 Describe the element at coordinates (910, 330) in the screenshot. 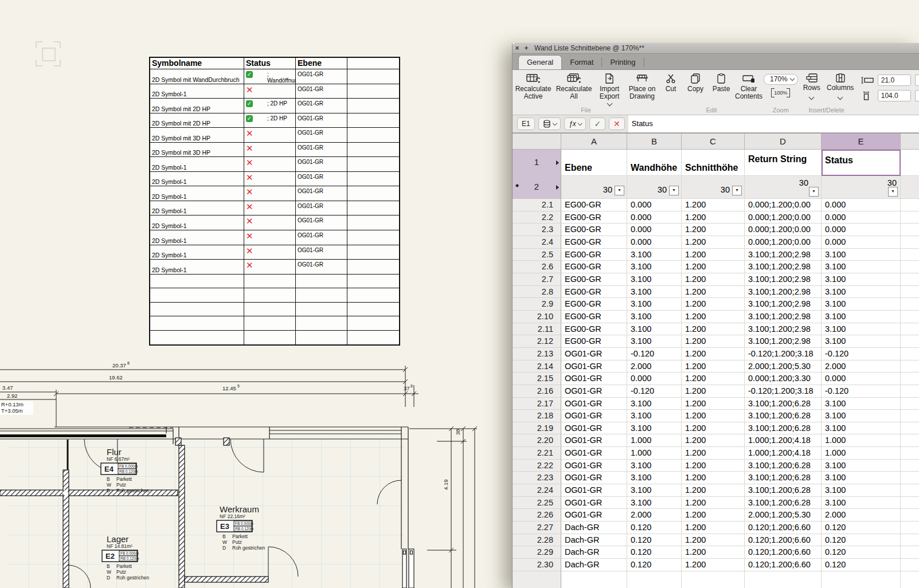

I see `cell-f-2.11` at that location.